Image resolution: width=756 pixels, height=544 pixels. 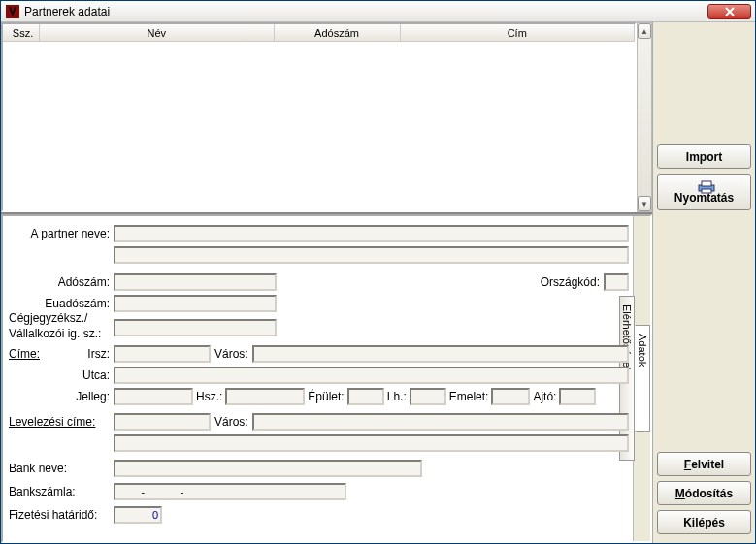 I want to click on label-orszagkod: Országkód:, so click(x=573, y=282).